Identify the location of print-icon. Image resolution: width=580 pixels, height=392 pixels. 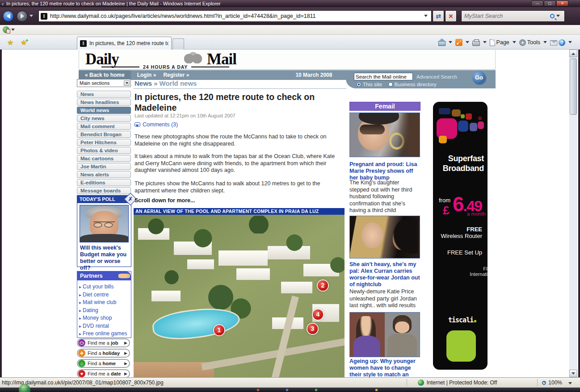
(476, 43).